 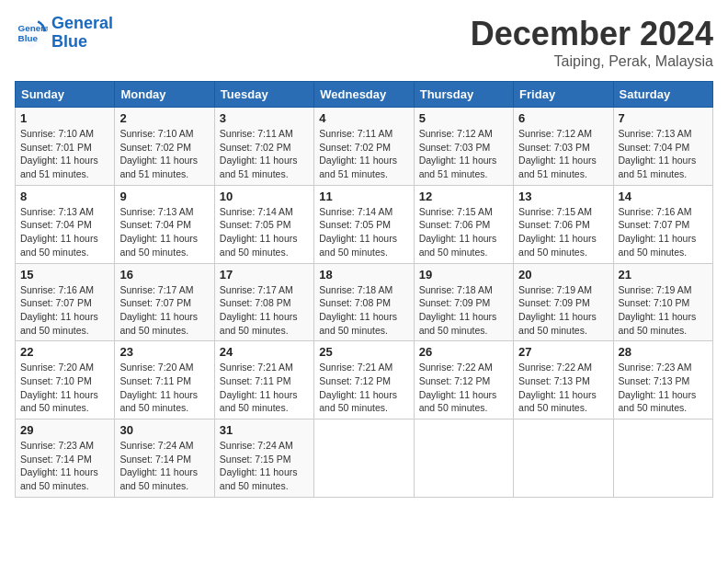 I want to click on svg-text: Blue, so click(x=28, y=39).